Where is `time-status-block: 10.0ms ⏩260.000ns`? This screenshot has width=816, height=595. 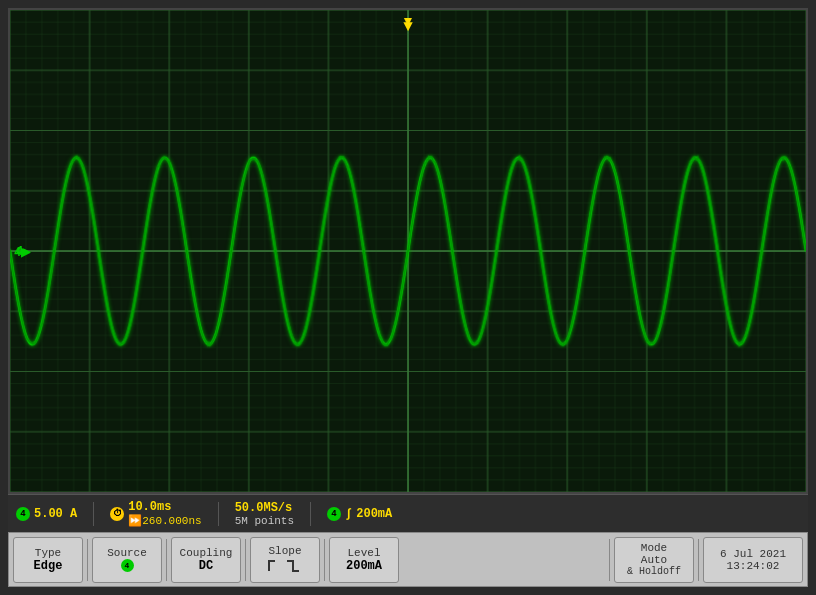
time-status-block: 10.0ms ⏩260.000ns is located at coordinates (164, 514).